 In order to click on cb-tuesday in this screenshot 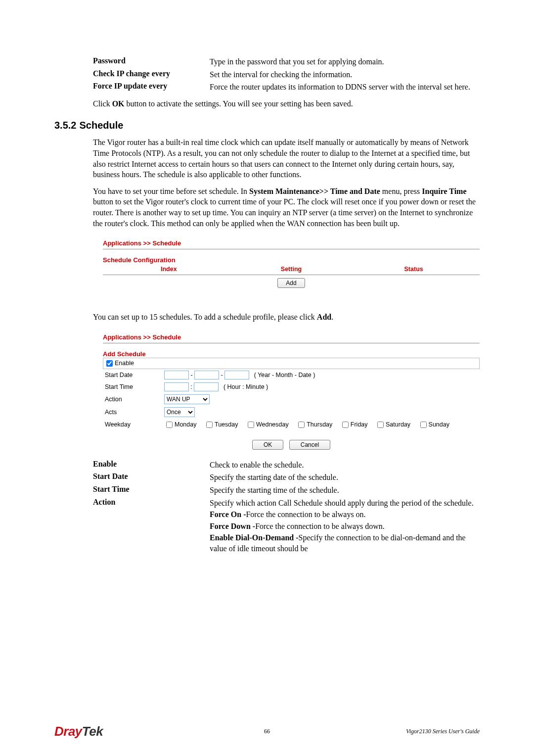, I will do `click(210, 425)`.